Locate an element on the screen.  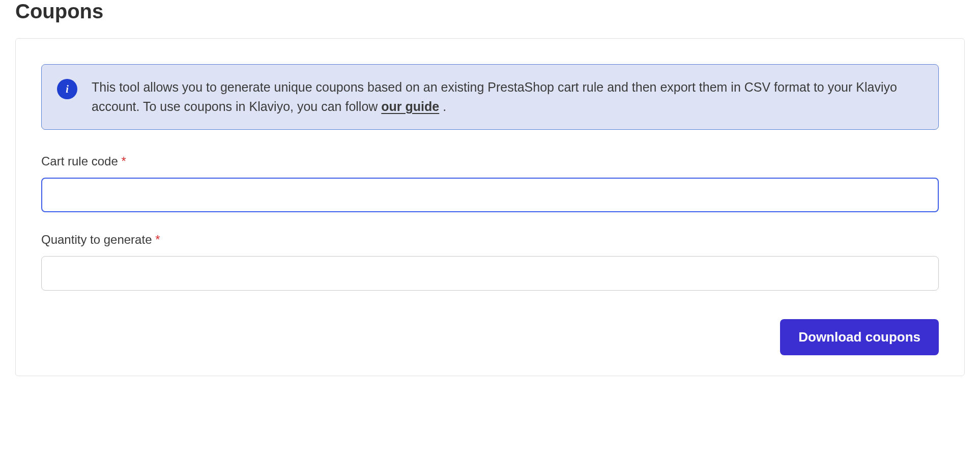
cart-rule-group: Cart rule code * is located at coordinates (490, 183).